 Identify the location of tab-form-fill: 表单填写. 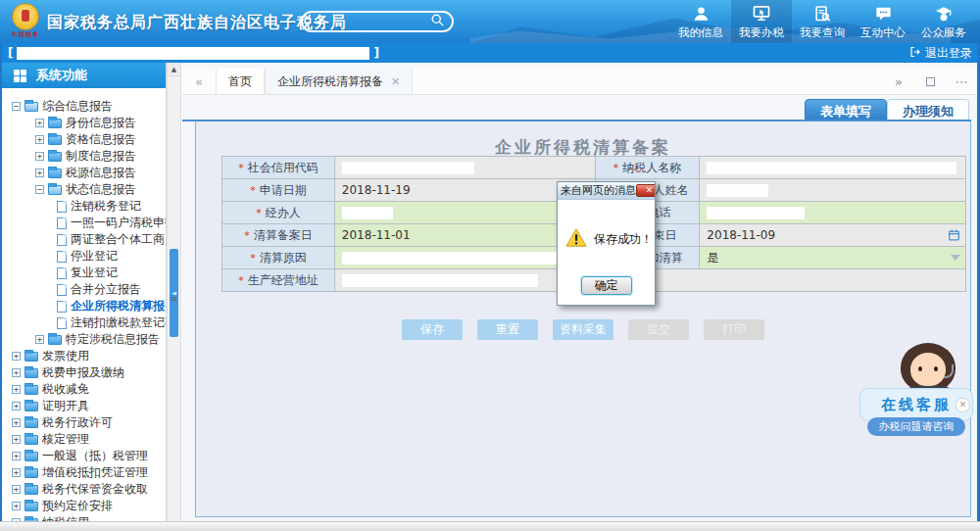
(846, 110).